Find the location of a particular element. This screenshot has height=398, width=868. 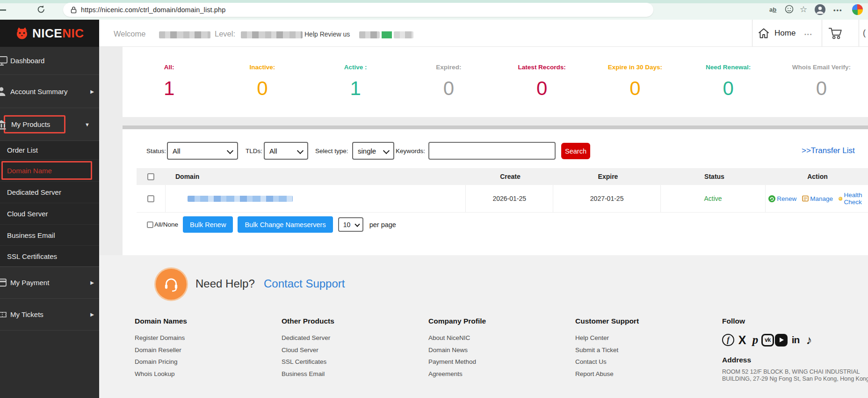

footer-link-about-nicenic: About NiceNIC is located at coordinates (502, 338).